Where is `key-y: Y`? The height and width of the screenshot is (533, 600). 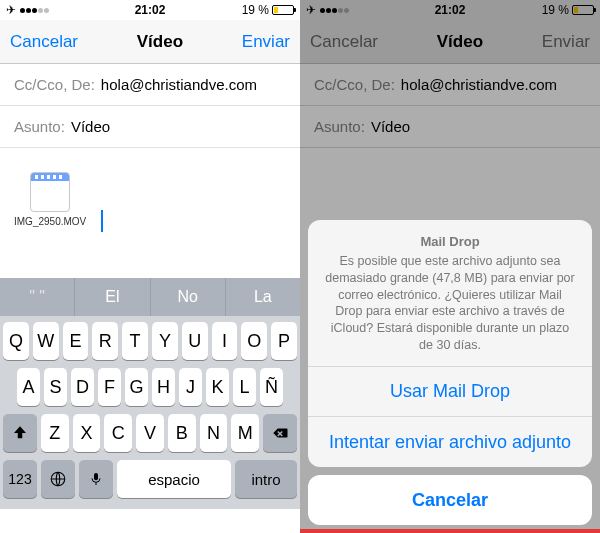
key-y: Y is located at coordinates (165, 341).